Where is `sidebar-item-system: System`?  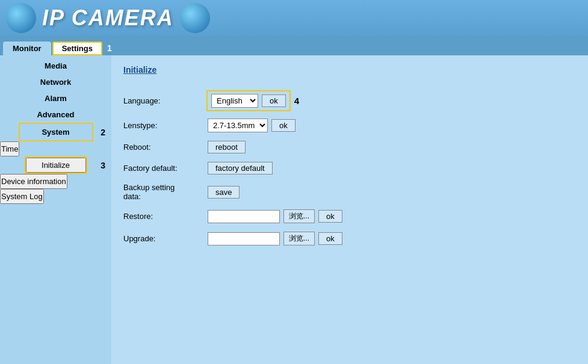
sidebar-item-system: System is located at coordinates (56, 132).